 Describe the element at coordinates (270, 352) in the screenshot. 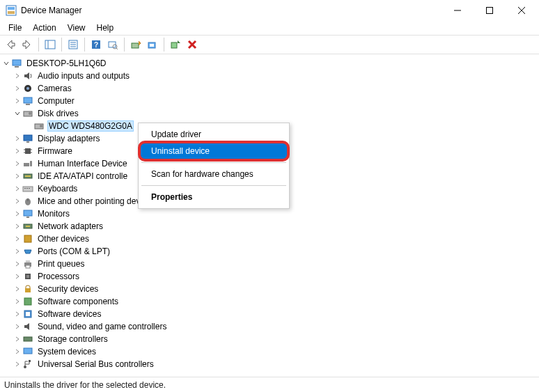

I see `tree-item-system: System devices` at that location.